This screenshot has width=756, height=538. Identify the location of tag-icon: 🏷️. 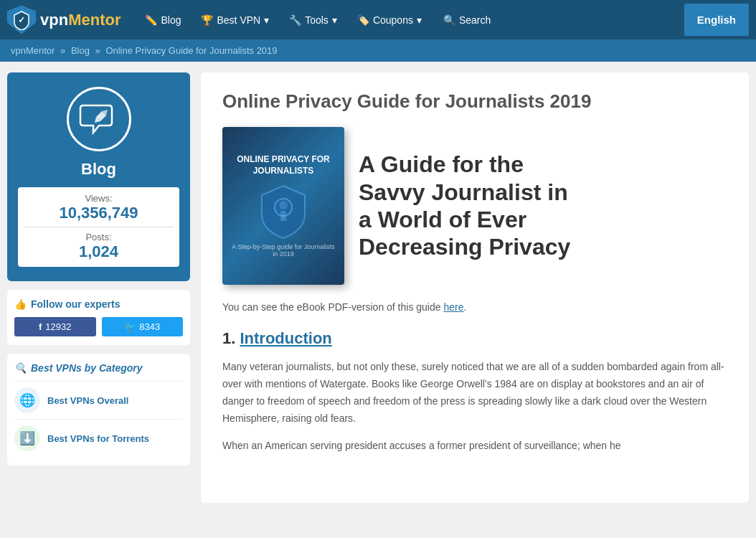
(363, 20).